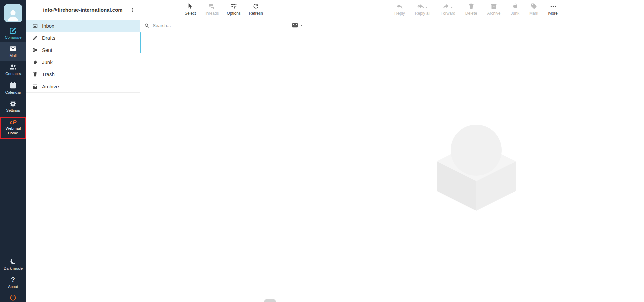 Image resolution: width=644 pixels, height=302 pixels. Describe the element at coordinates (515, 13) in the screenshot. I see `junk-label: Junk` at that location.